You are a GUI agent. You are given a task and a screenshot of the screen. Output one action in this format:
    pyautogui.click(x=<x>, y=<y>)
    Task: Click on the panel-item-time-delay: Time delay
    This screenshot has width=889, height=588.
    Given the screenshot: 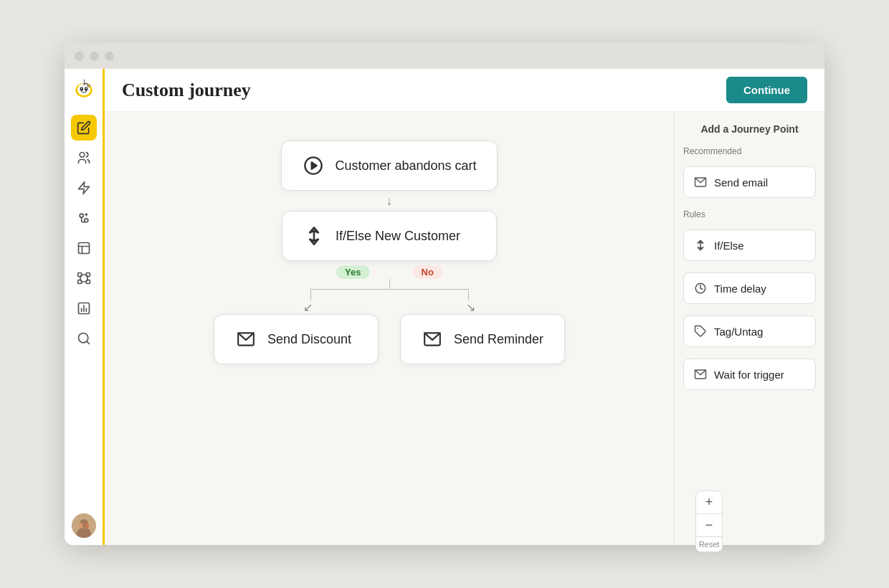 What is the action you would take?
    pyautogui.click(x=750, y=288)
    